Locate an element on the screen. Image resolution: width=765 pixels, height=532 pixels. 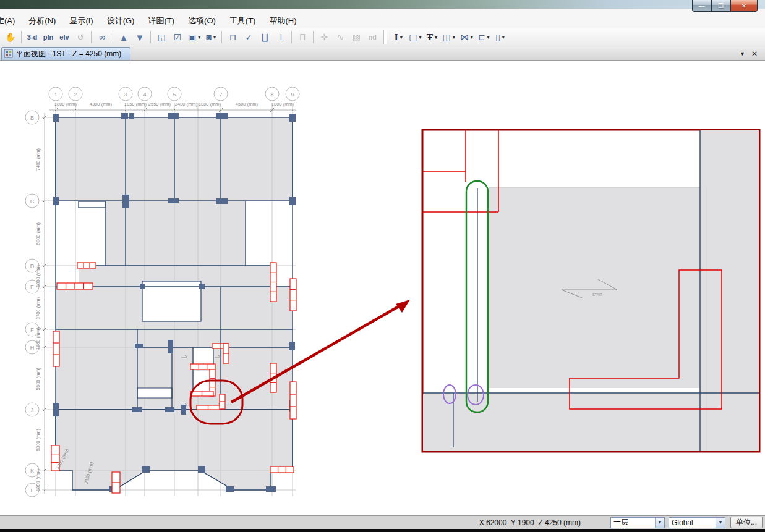
grid-bubble-label: 2 is located at coordinates (75, 95).